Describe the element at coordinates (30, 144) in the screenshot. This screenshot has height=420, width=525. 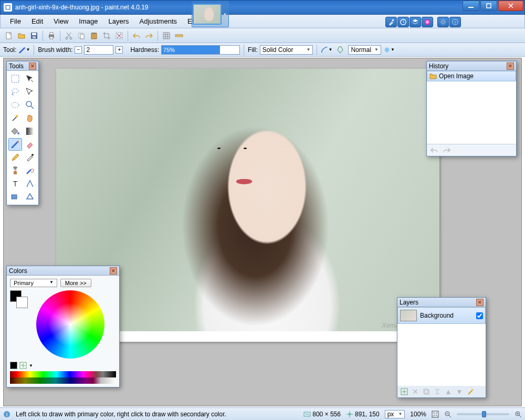
I see `eraser-tool` at that location.